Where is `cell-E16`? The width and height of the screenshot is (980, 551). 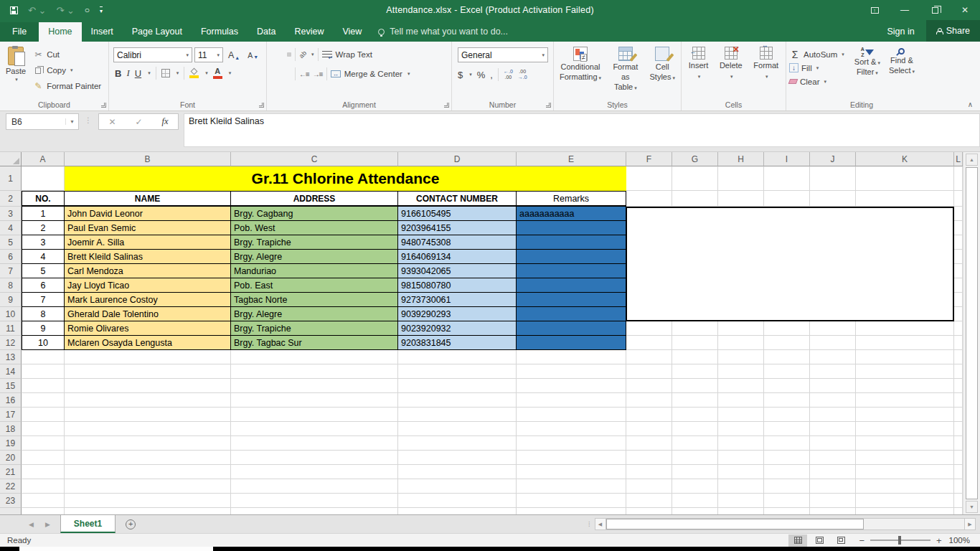
cell-E16 is located at coordinates (571, 400).